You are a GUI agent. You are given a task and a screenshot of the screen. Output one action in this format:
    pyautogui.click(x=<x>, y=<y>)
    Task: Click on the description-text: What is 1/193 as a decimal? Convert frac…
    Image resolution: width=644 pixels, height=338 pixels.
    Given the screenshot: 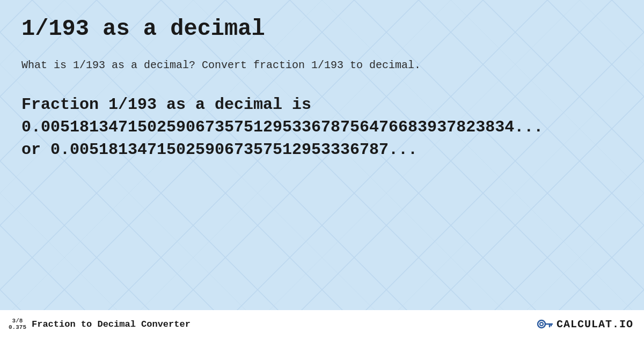 What is the action you would take?
    pyautogui.click(x=317, y=65)
    